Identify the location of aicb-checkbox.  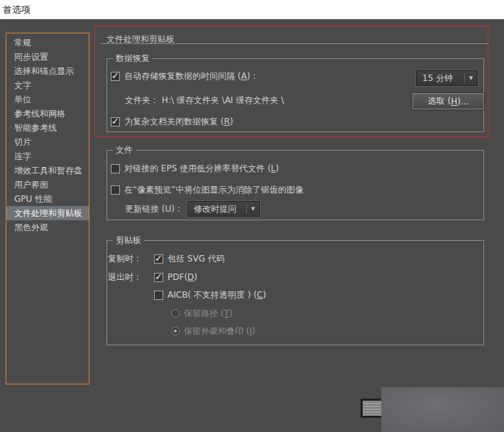
(159, 296).